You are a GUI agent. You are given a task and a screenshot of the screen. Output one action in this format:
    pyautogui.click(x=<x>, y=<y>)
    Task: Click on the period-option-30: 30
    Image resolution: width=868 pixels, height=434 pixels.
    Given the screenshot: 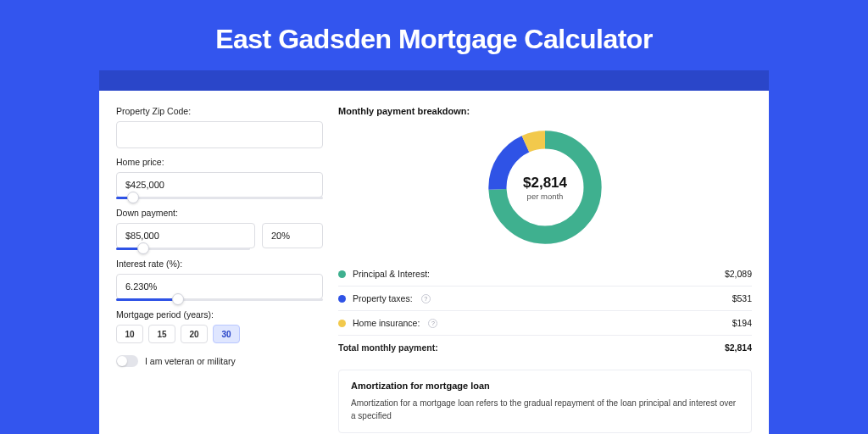 What is the action you would take?
    pyautogui.click(x=226, y=334)
    